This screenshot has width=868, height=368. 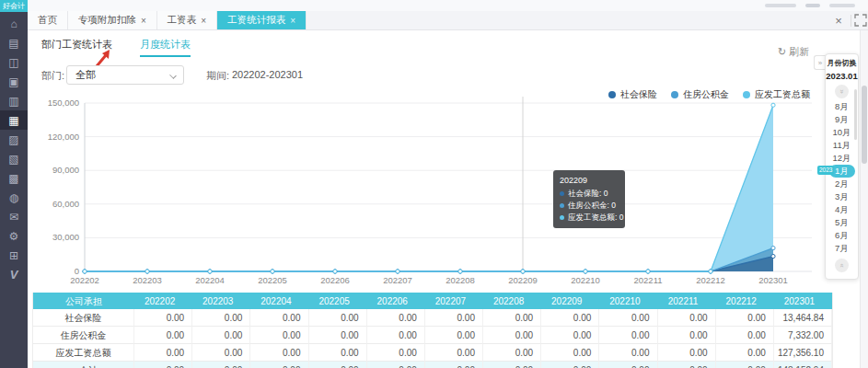 I want to click on svg-text: 0, so click(x=77, y=270).